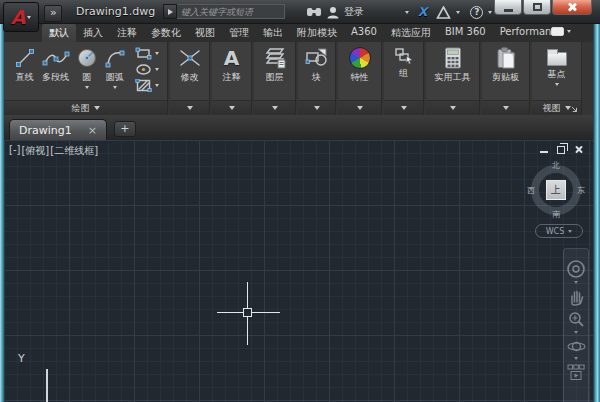  What do you see at coordinates (92, 130) in the screenshot?
I see `file-tab-close-icon: ×` at bounding box center [92, 130].